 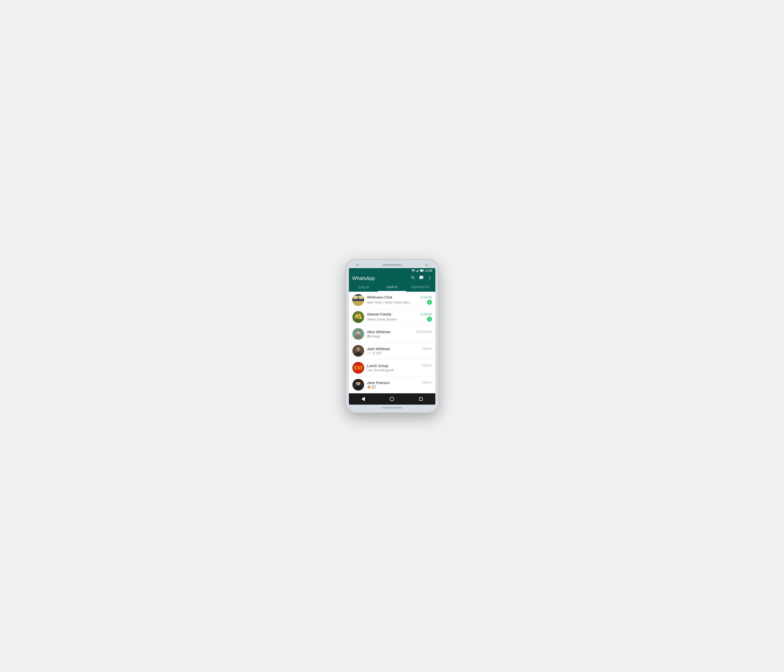 What do you see at coordinates (400, 300) in the screenshot?
I see `chat-content-whitmans: Whitmans Chat 11:45 AM Ned: Yeah, I thin…` at bounding box center [400, 300].